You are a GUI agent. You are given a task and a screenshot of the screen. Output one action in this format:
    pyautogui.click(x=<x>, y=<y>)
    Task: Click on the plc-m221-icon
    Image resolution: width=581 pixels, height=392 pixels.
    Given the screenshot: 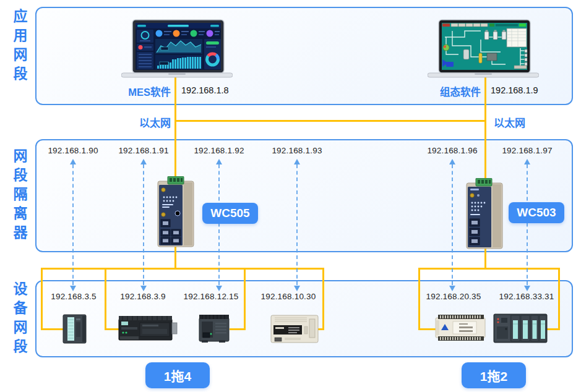 What is the action you would take?
    pyautogui.click(x=214, y=328)
    